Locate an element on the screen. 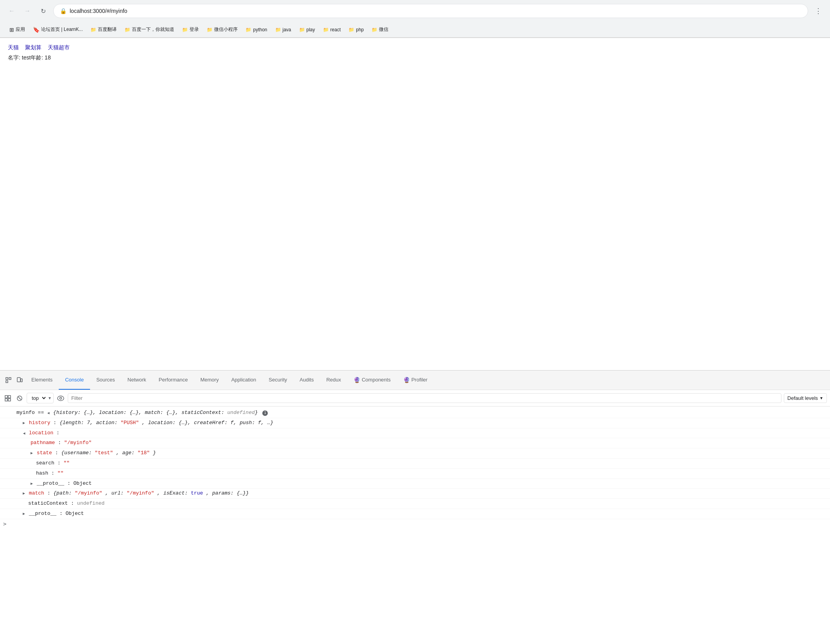 This screenshot has height=644, width=830. proto2-colon: : is located at coordinates (63, 513).